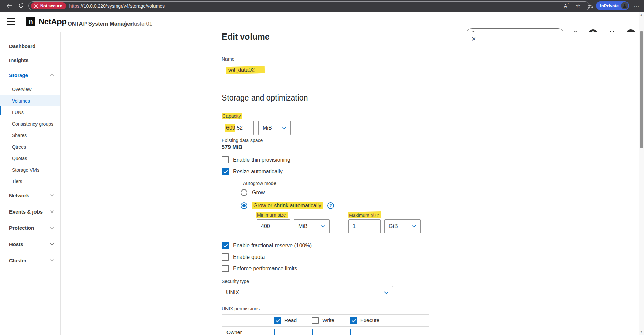  What do you see at coordinates (637, 6) in the screenshot?
I see `browser-menu-icon: ...` at bounding box center [637, 6].